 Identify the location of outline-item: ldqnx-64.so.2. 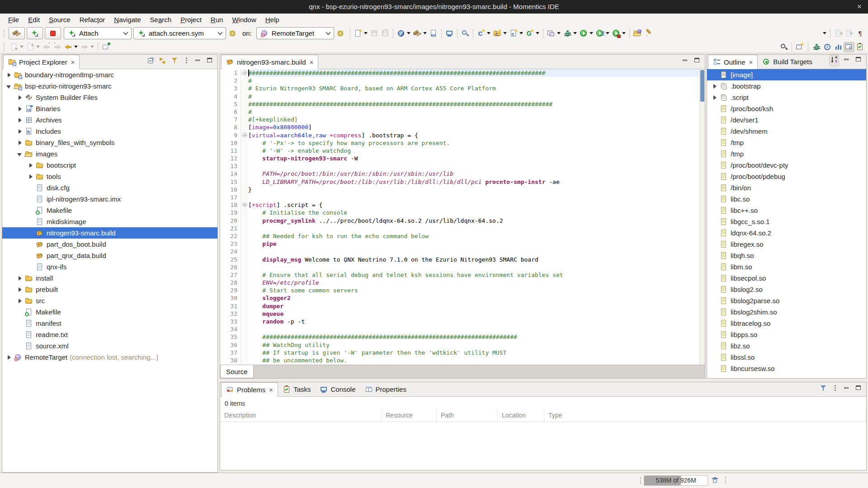
(787, 233).